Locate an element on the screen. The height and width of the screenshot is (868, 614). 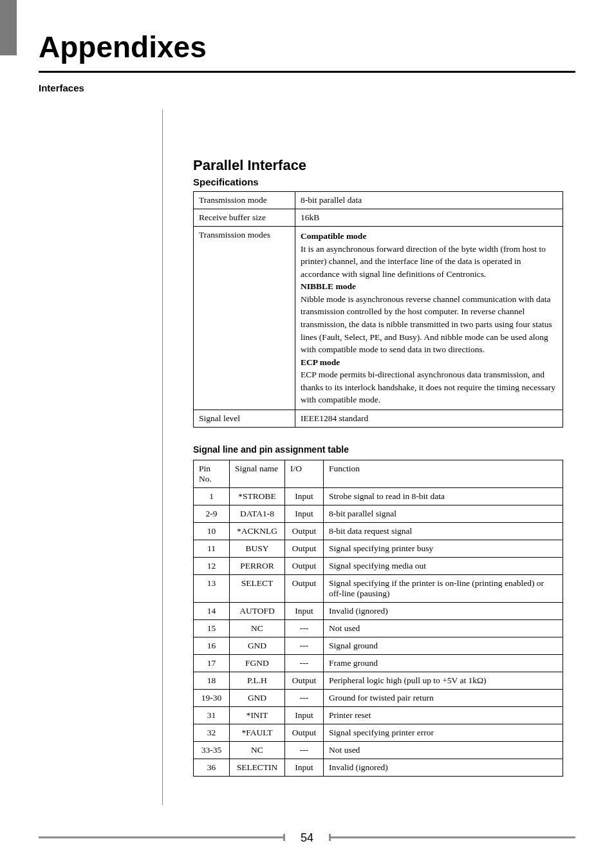
spec-label: Receive buffer size is located at coordinates (245, 218).